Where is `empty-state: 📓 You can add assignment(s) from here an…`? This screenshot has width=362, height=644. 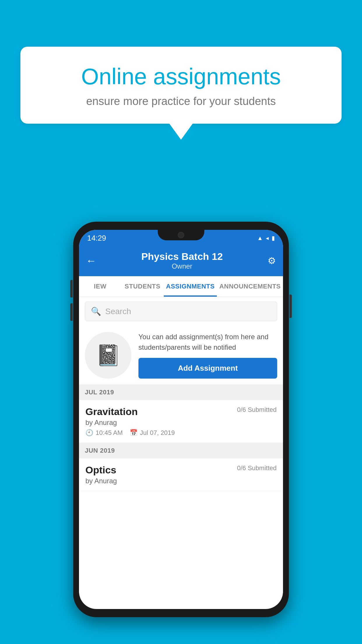
empty-state: 📓 You can add assignment(s) from here an… is located at coordinates (181, 355).